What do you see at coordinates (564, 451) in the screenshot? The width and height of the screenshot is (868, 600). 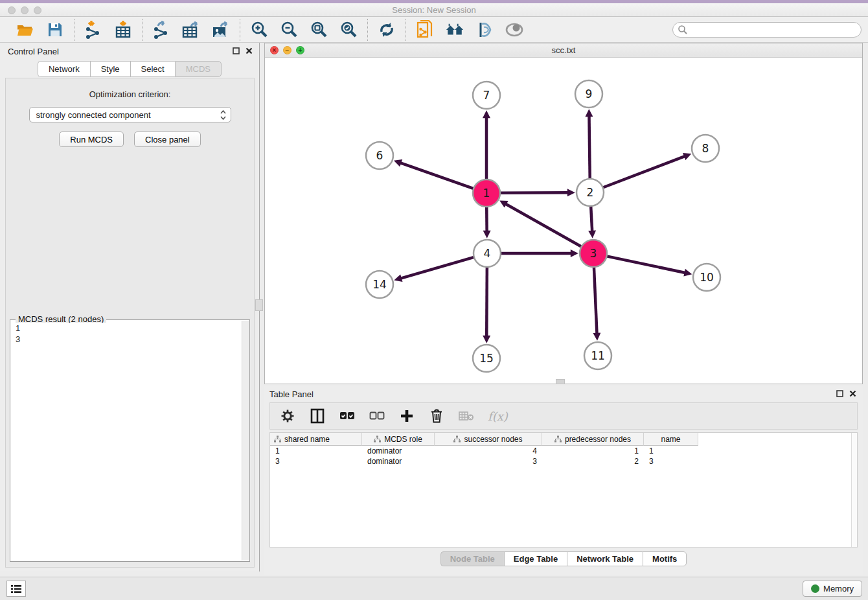 I see `table-row: 1 dominator 4 1 1` at bounding box center [564, 451].